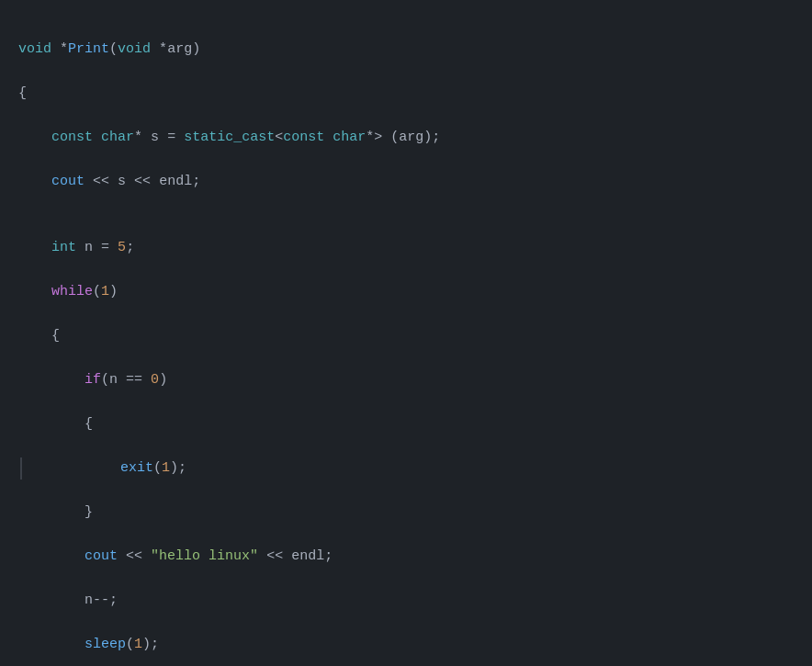 This screenshot has width=812, height=666. I want to click on code-line-14: n--;, so click(406, 601).